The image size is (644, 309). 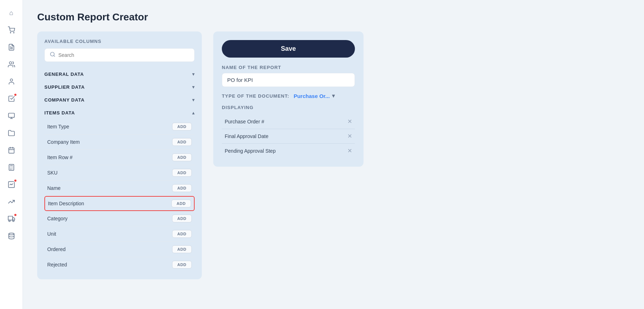 I want to click on section-general-data: GENERAL DATA ▾, so click(x=119, y=74).